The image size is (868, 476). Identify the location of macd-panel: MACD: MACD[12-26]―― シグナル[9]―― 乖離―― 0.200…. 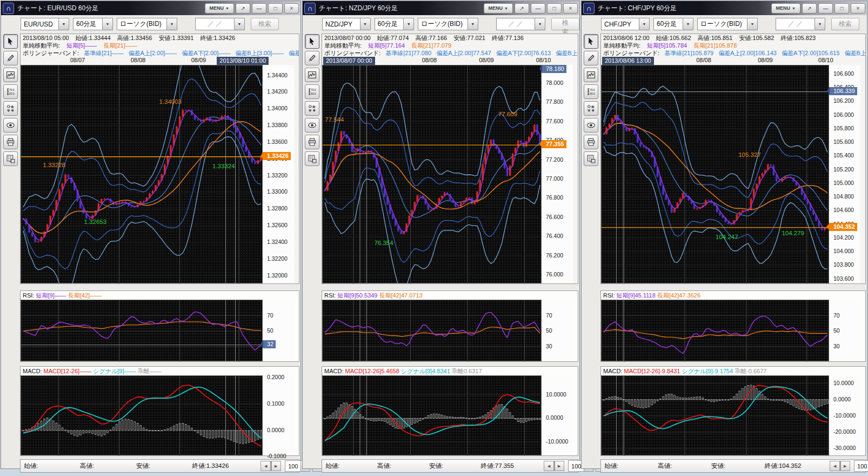
(160, 411).